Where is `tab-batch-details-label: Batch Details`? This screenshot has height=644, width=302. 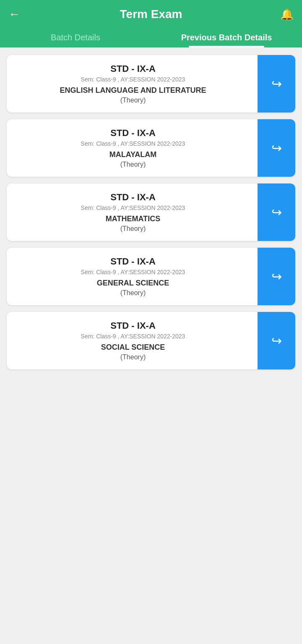 tab-batch-details-label: Batch Details is located at coordinates (76, 37).